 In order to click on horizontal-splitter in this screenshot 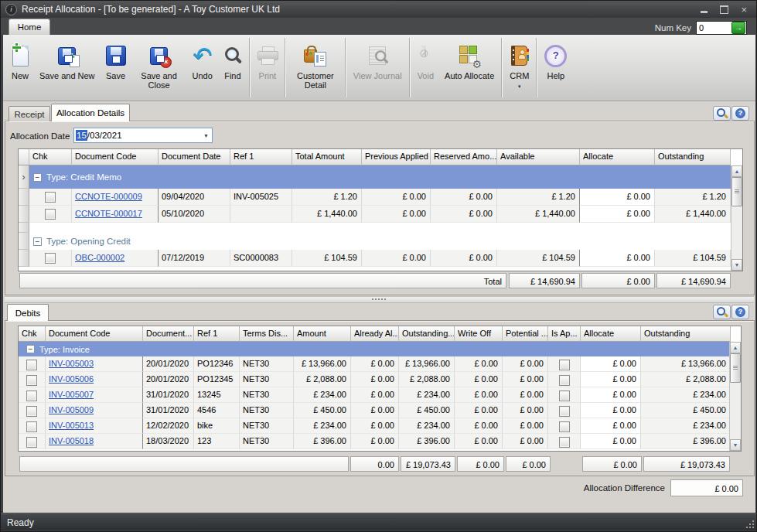, I will do `click(379, 300)`.